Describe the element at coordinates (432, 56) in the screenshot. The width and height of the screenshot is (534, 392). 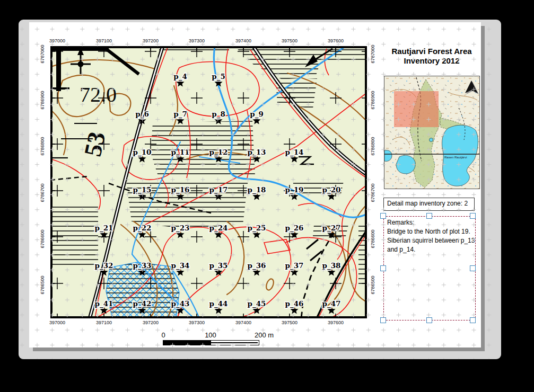
I see `layout-title-label: Rautjarvi Forest Area Inventory 2012` at that location.